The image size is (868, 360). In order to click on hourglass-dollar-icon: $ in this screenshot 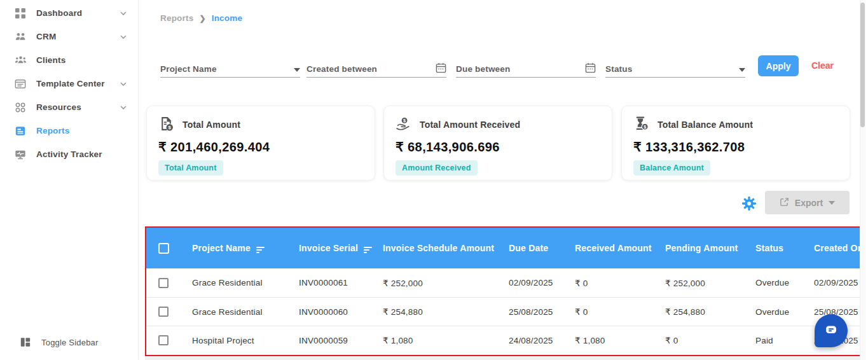, I will do `click(641, 125)`.